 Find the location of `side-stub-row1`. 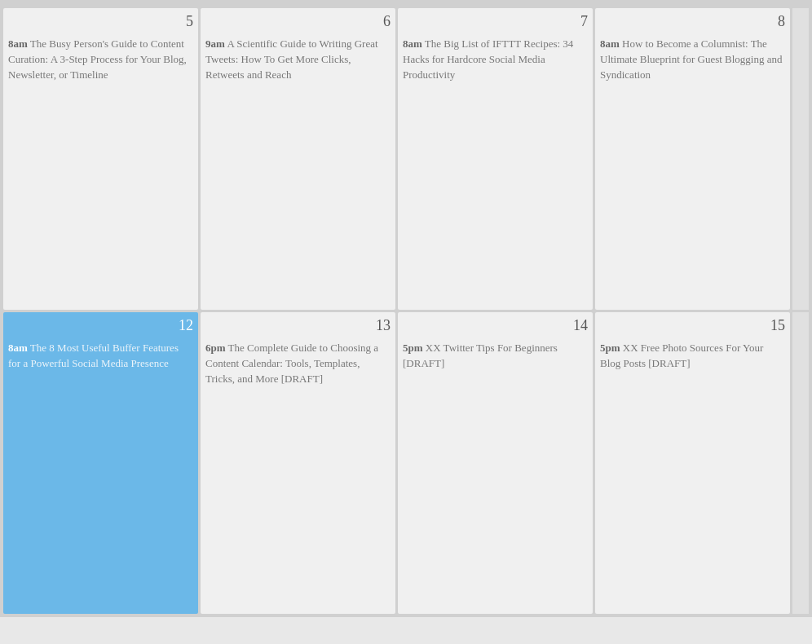

side-stub-row1 is located at coordinates (801, 159).